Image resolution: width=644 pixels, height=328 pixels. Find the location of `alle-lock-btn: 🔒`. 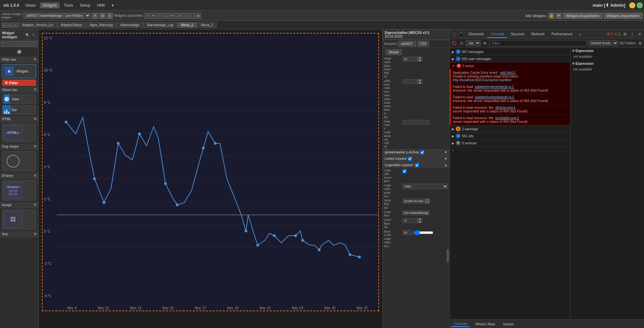

alle-lock-btn: 🔒 is located at coordinates (551, 16).